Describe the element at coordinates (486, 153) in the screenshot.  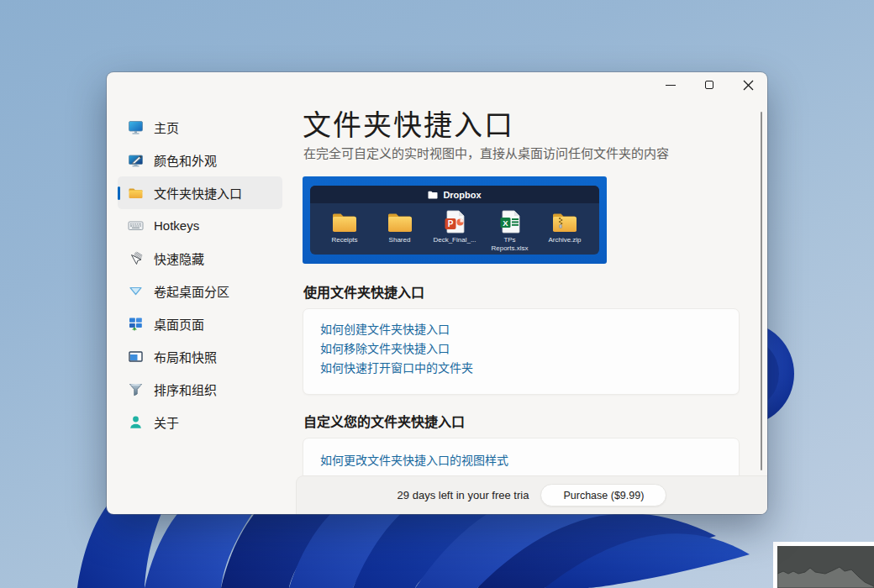
I see `page-subtitle: 在完全可自定义的实时视图中，直接从桌面访问任何文件夹的内容` at that location.